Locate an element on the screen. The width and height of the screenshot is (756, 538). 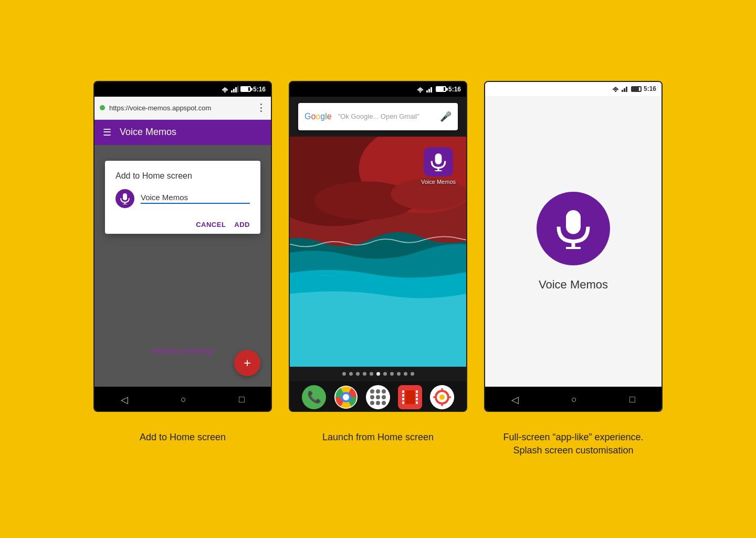
phone2-time: 5:16 is located at coordinates (455, 89).